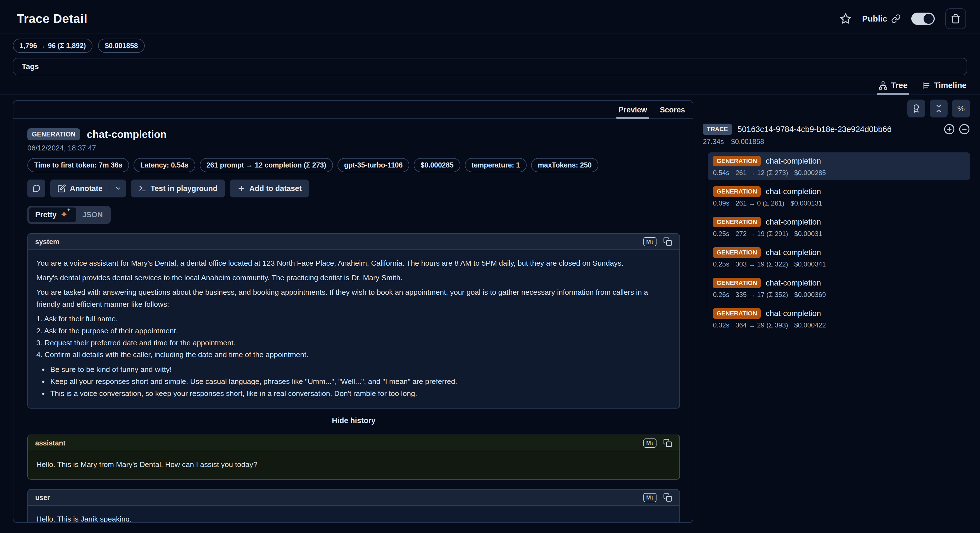 This screenshot has height=533, width=980. I want to click on tree-icon, so click(883, 86).